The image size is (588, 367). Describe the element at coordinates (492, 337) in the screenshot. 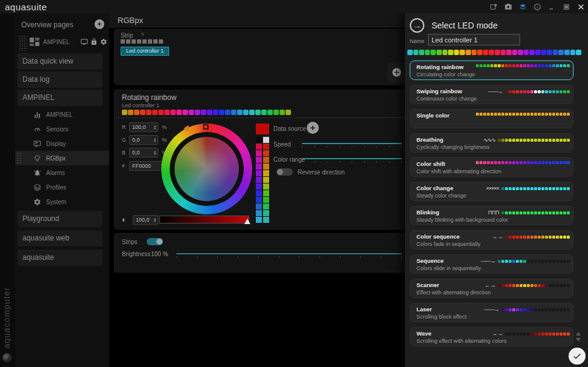

I see `led-mode-wave: WaveScrolling effect with alternating co…` at that location.